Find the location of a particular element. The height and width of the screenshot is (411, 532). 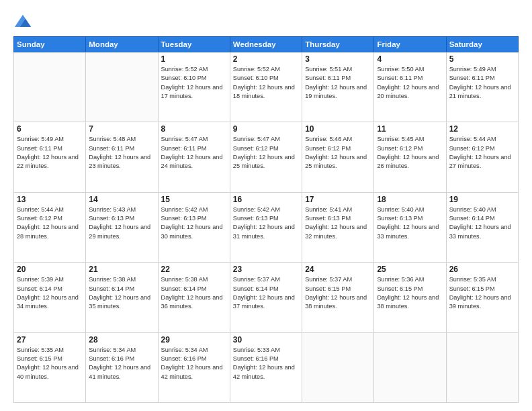

day-number: 9 is located at coordinates (266, 129).